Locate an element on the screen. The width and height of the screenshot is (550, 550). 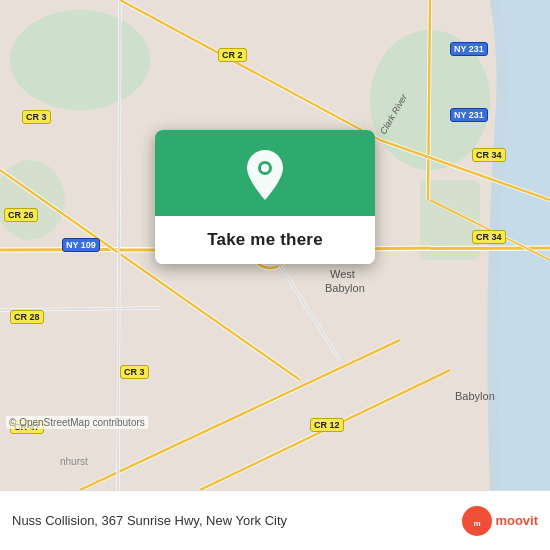
moovit-text: moovit is located at coordinates (516, 520).